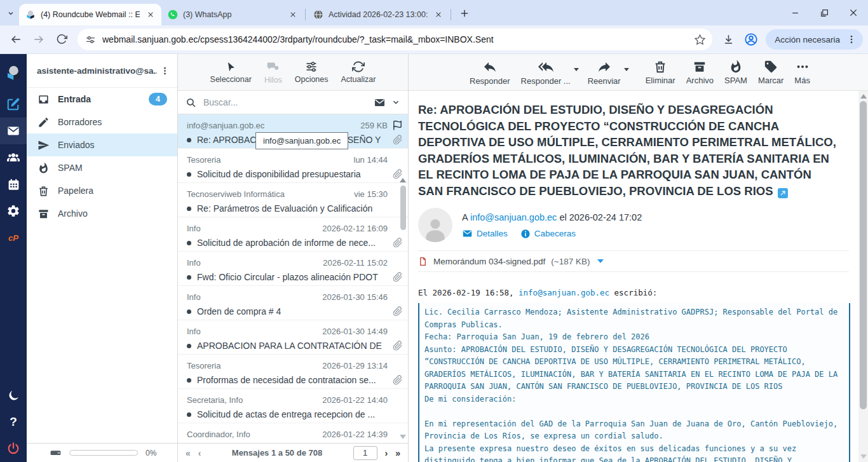  Describe the element at coordinates (576, 70) in the screenshot. I see `reply-all-caret-icon` at that location.